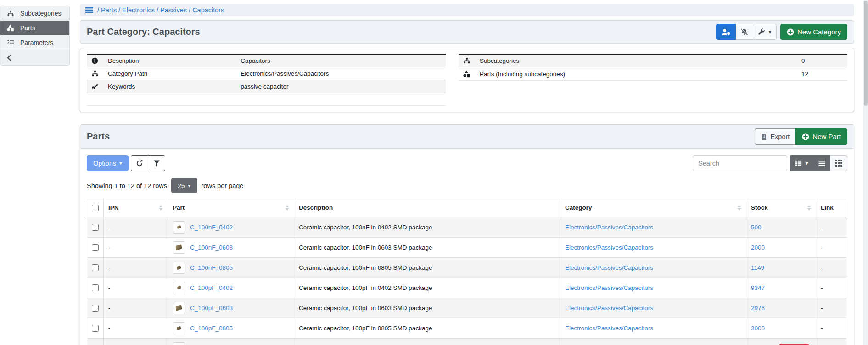  What do you see at coordinates (758, 248) in the screenshot?
I see `stock-link: 2000` at bounding box center [758, 248].